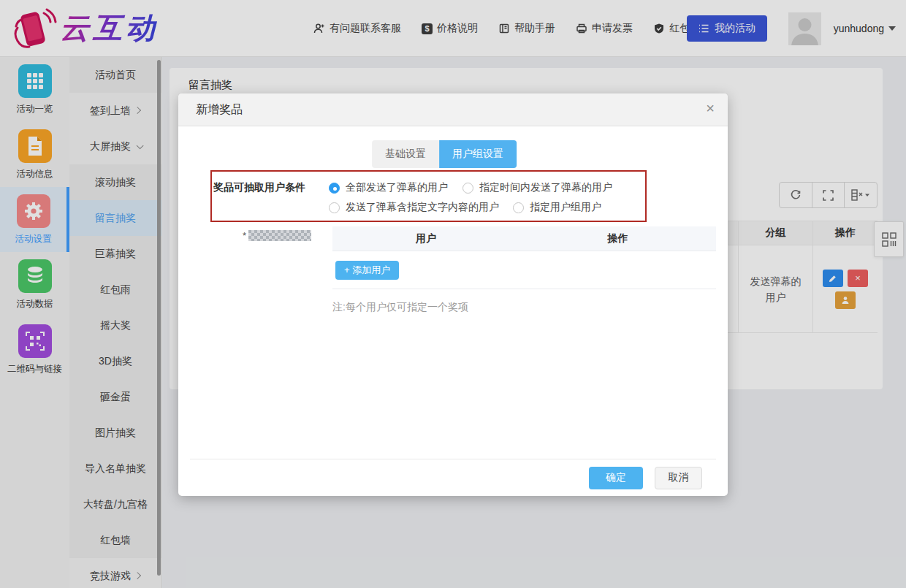 Image resolution: width=906 pixels, height=588 pixels. Describe the element at coordinates (525, 270) in the screenshot. I see `user-table-body-row: + 添加用户` at that location.